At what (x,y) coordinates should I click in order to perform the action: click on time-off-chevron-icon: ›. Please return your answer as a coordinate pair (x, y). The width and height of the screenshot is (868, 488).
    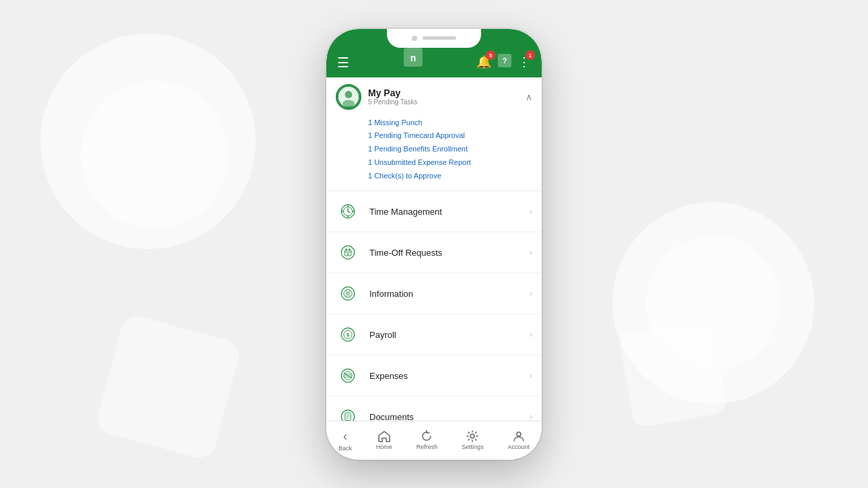
    Looking at the image, I should click on (531, 252).